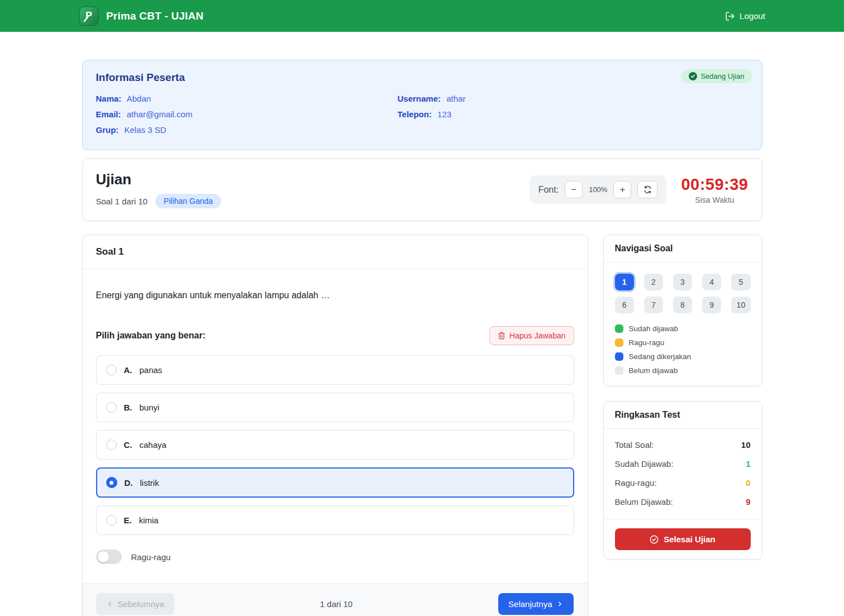 The height and width of the screenshot is (616, 844). I want to click on timer-value: 00:59:39, so click(714, 184).